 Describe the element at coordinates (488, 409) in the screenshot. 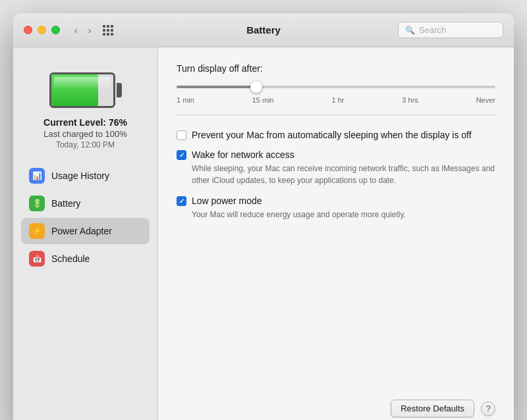

I see `help-button: ?` at that location.